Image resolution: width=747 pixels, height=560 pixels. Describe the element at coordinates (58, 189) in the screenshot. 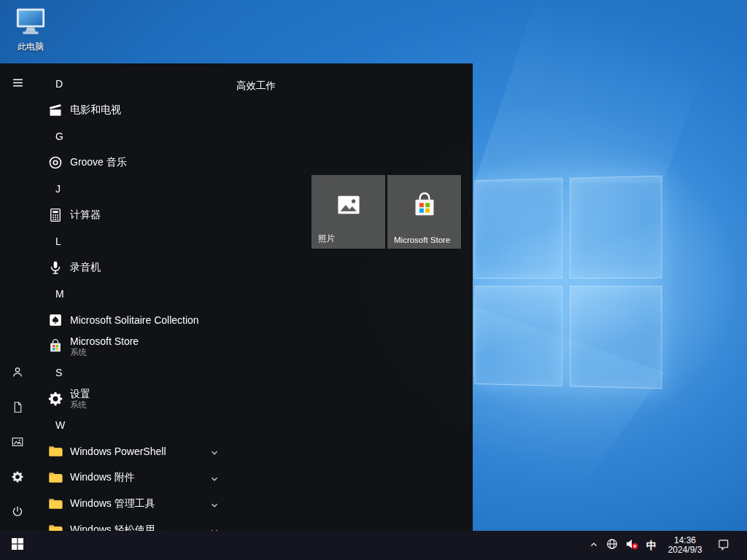

I see `section-letter-label: J` at that location.